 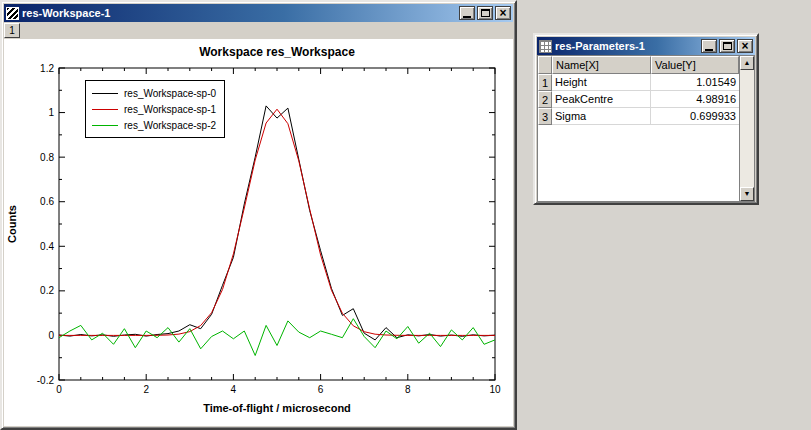 I want to click on legend-label: res_Workspace-sp-0, so click(x=170, y=94).